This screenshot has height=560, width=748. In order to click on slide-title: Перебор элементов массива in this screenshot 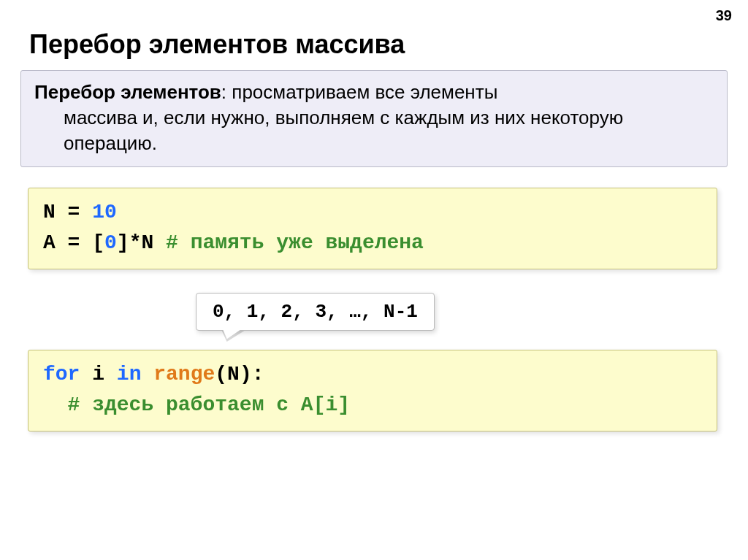, I will do `click(374, 45)`.